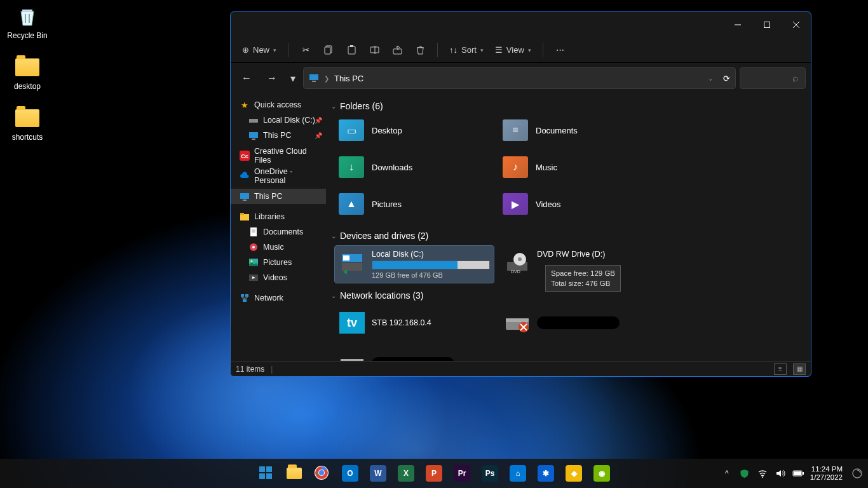  Describe the element at coordinates (293, 78) in the screenshot. I see `recent-dropdown: ▾` at that location.